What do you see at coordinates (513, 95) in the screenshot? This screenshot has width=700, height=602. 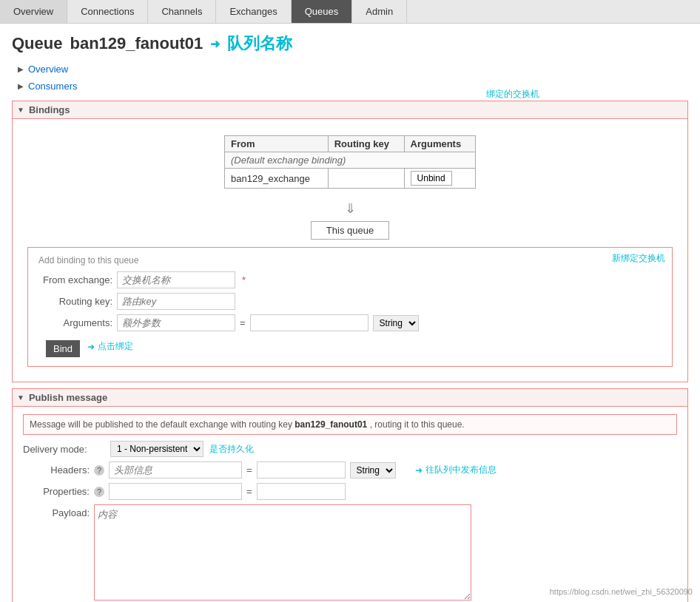 I see `annotation-bound-exchange: 绑定的交换机` at bounding box center [513, 95].